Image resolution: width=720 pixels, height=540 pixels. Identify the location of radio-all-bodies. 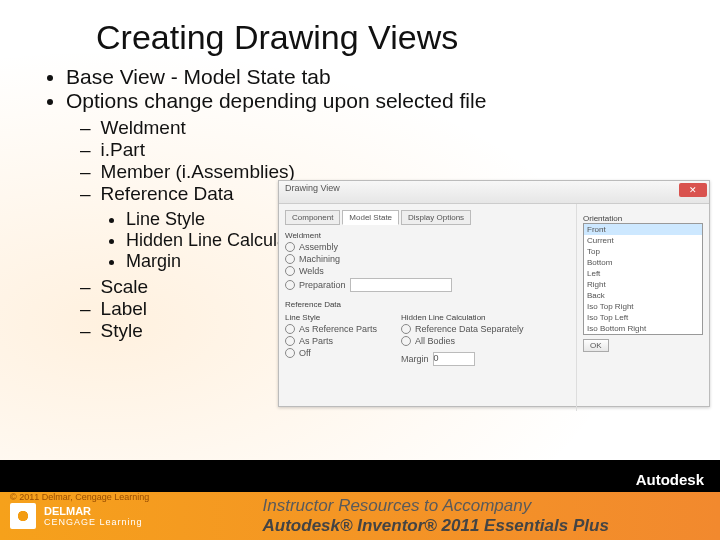
(406, 341).